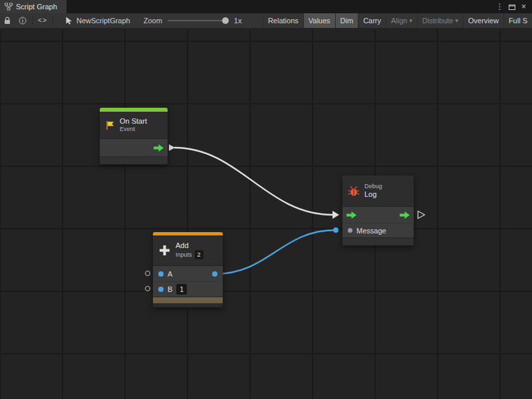 The height and width of the screenshot is (399, 532). What do you see at coordinates (188, 270) in the screenshot?
I see `node-add: Add Inputs 2 A B 1` at bounding box center [188, 270].